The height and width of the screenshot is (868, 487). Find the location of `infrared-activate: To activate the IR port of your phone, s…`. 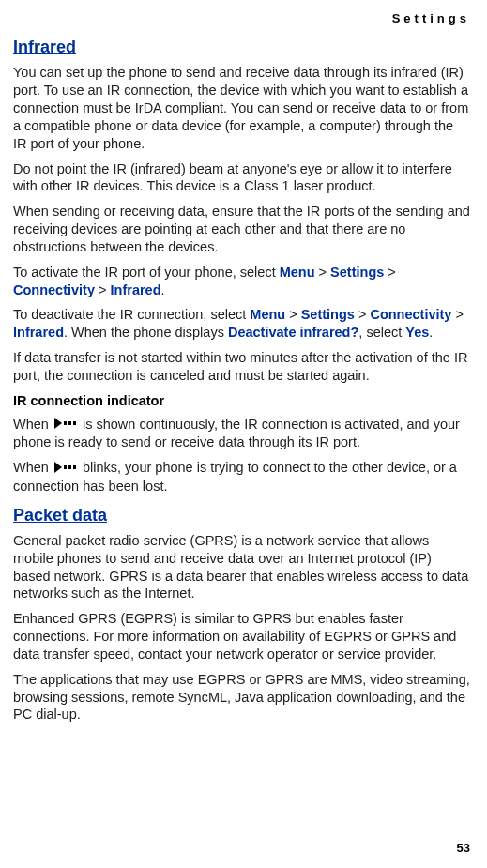

infrared-activate: To activate the IR port of your phone, s… is located at coordinates (242, 282).